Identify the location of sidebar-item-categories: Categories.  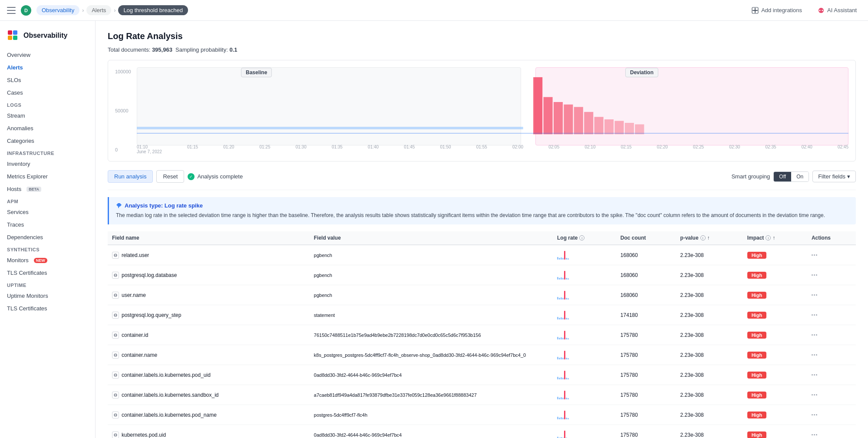
(48, 141).